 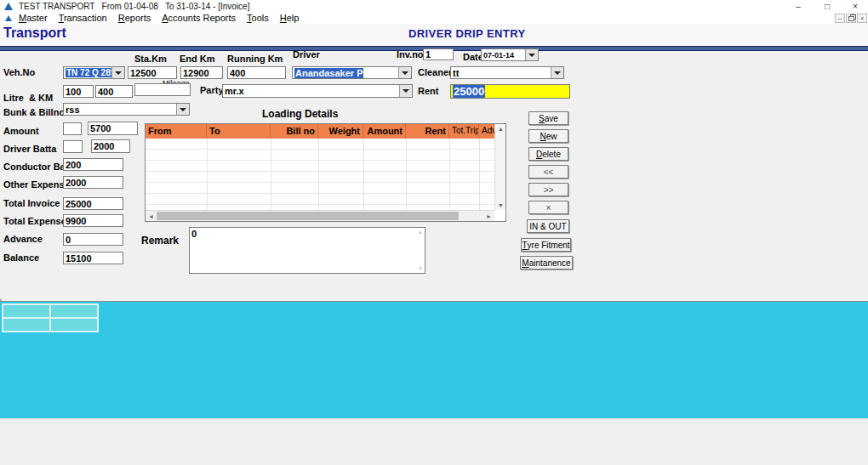 I want to click on sta-km-input, so click(x=152, y=73).